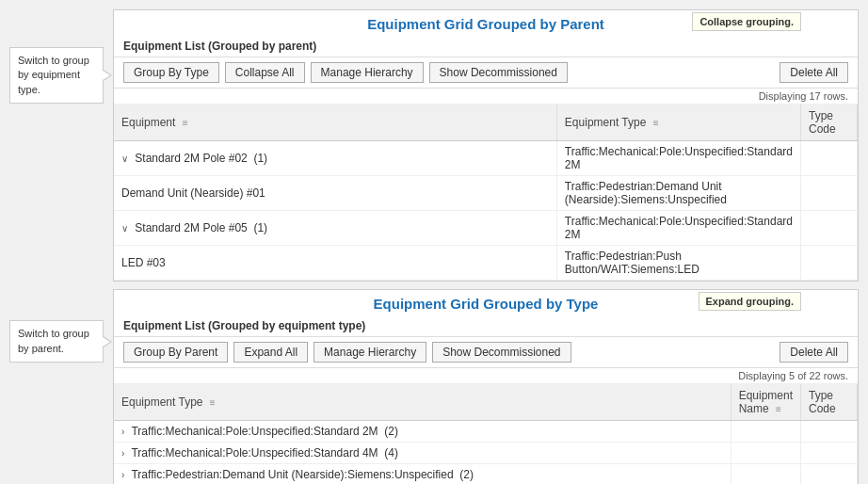 The image size is (868, 484). Describe the element at coordinates (422, 475) in the screenshot. I see `equipment-type-cell-b: › Traffic:Pedestrian:Demand Unit (Nearsi…` at that location.